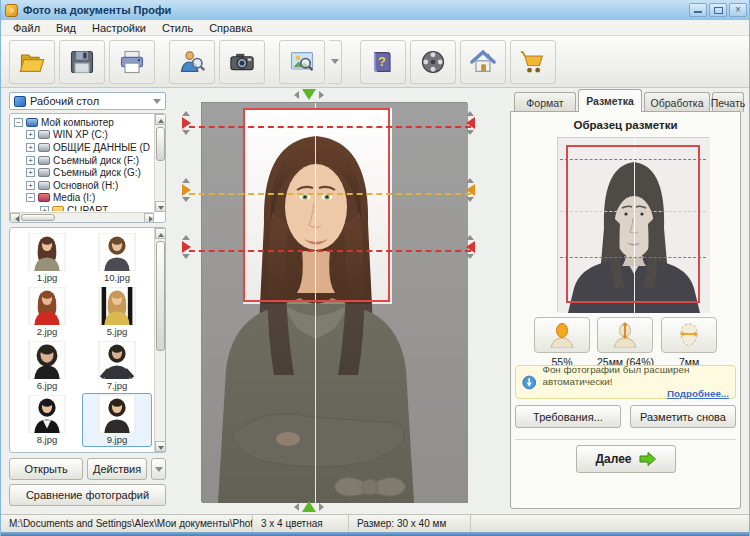 The image size is (750, 536). Describe the element at coordinates (470, 247) in the screenshot. I see `chin-handle-right` at that location.